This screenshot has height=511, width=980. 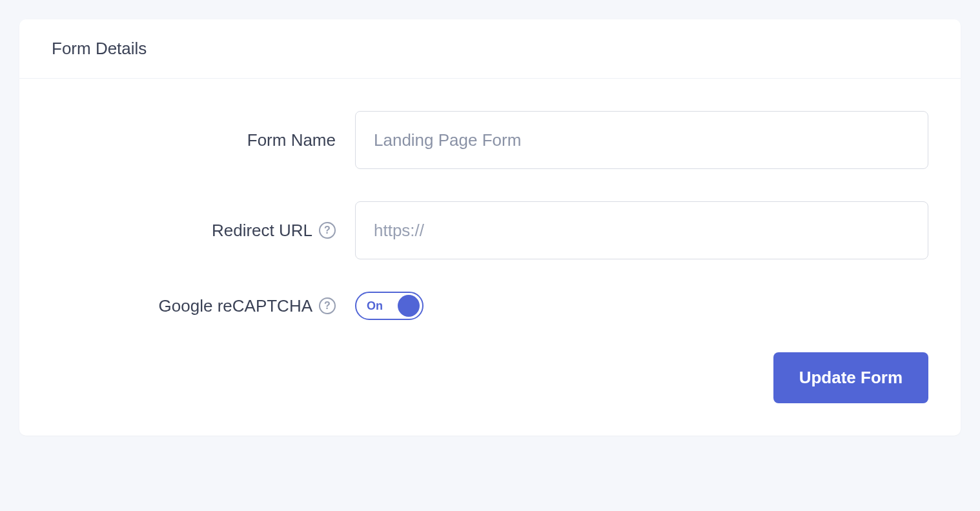 I want to click on redirect-url-label: Redirect URL ?, so click(x=203, y=231).